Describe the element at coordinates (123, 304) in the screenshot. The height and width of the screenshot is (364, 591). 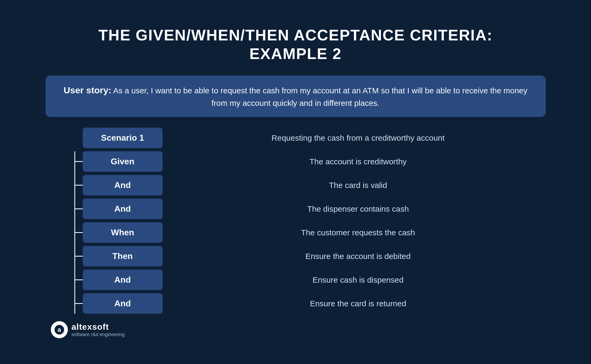
I see `keyword-and-6: And` at that location.